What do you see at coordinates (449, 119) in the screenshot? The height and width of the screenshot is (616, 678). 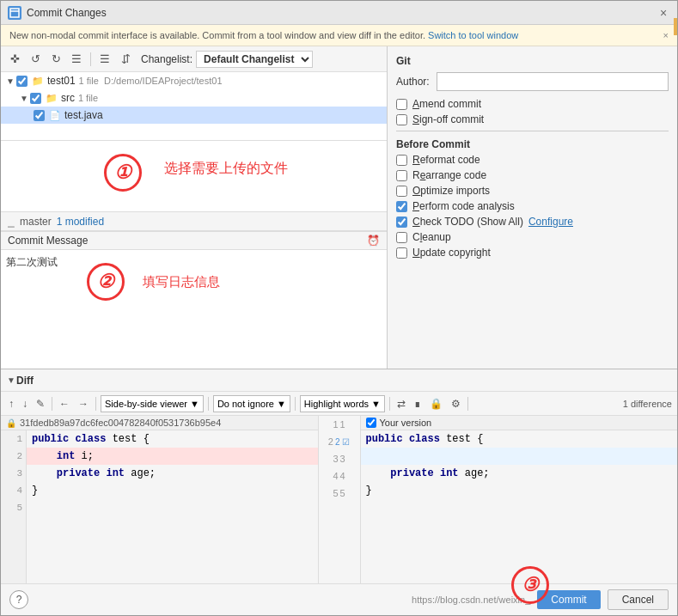 I see `signoff-label: Sign-off commit` at bounding box center [449, 119].